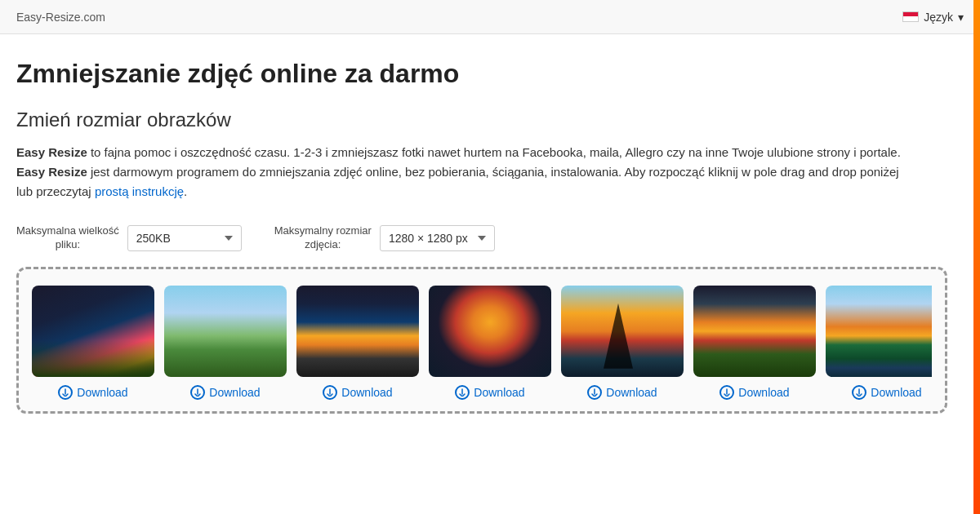 The width and height of the screenshot is (980, 514). I want to click on download-button-2: Download, so click(225, 392).